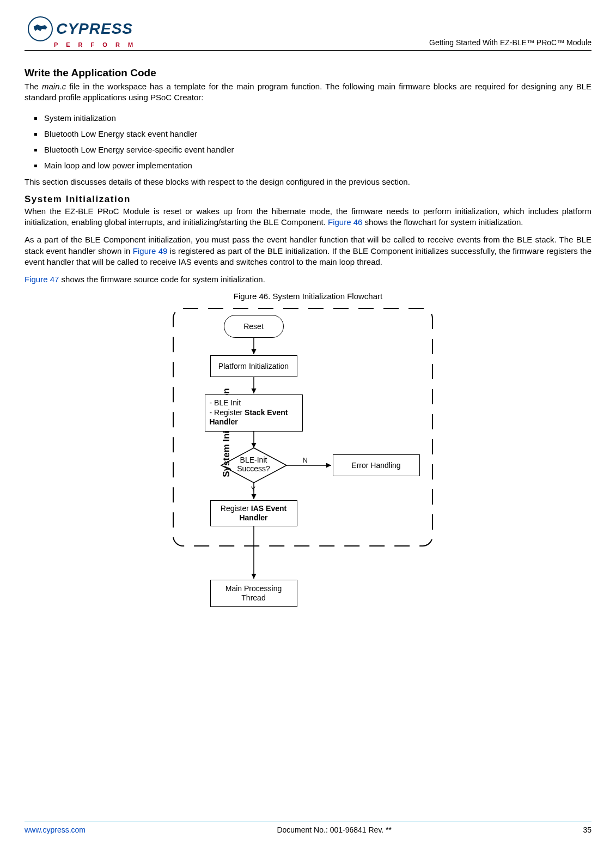  What do you see at coordinates (40, 29) in the screenshot?
I see `logo-globe-icon` at bounding box center [40, 29].